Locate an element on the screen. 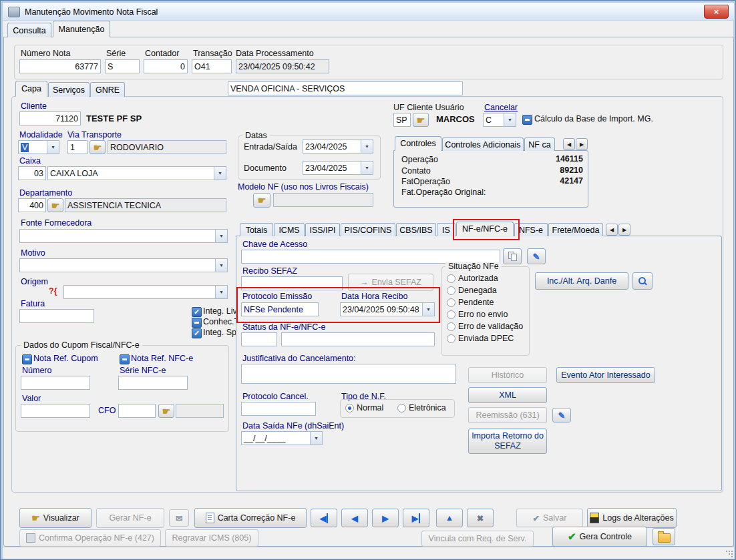 Image resolution: width=736 pixels, height=560 pixels. cancel-edit-button: ✖ is located at coordinates (480, 518).